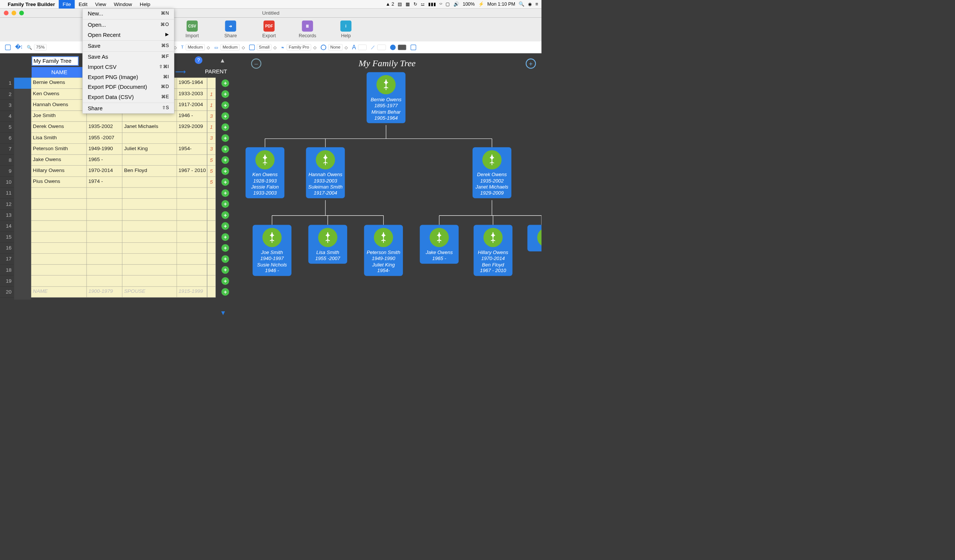  What do you see at coordinates (7, 270) in the screenshot?
I see `row-number: 18` at bounding box center [7, 270].